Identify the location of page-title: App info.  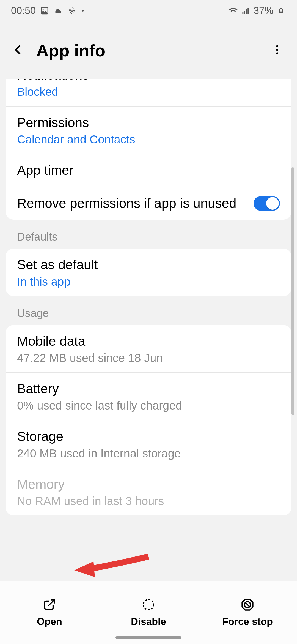
(71, 51).